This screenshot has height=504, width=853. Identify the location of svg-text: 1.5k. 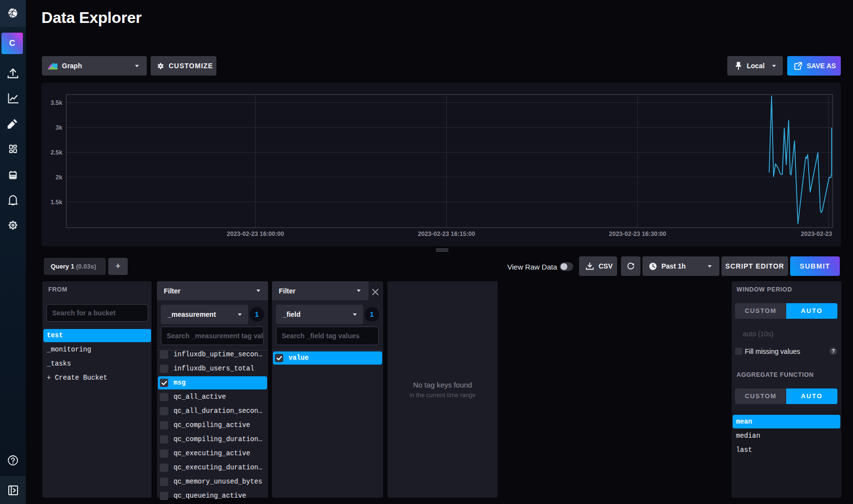
(57, 202).